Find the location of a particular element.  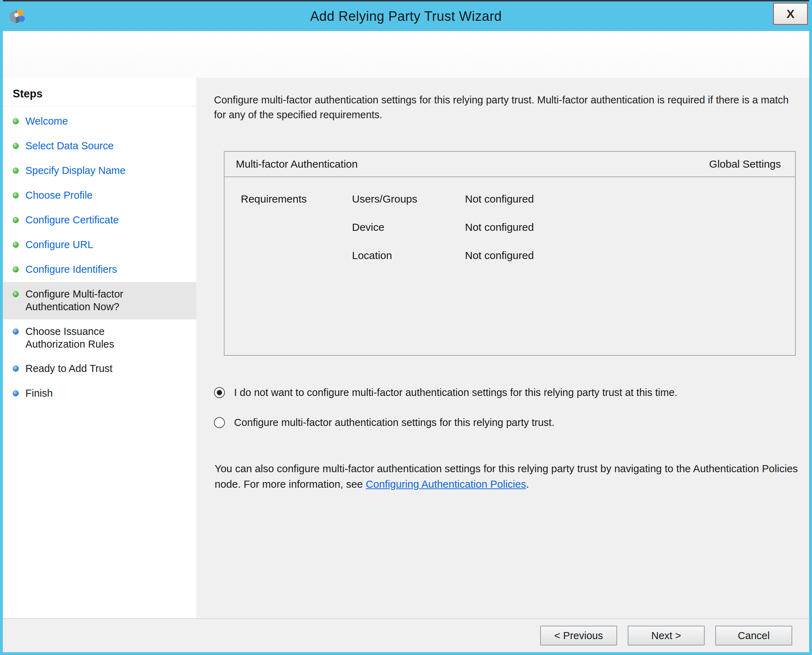

requirements-label: Requirements is located at coordinates (296, 199).